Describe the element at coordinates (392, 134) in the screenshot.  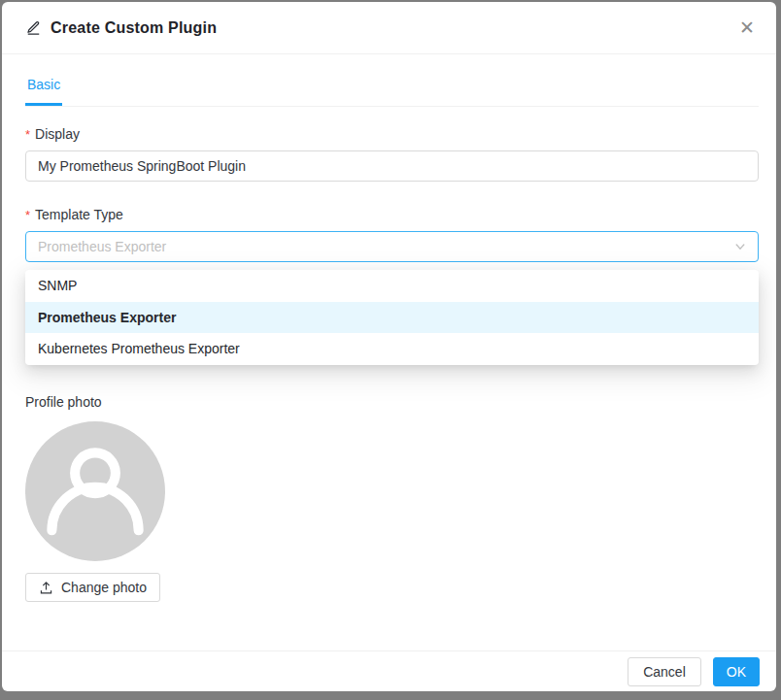
I see `display-label: * Display` at that location.